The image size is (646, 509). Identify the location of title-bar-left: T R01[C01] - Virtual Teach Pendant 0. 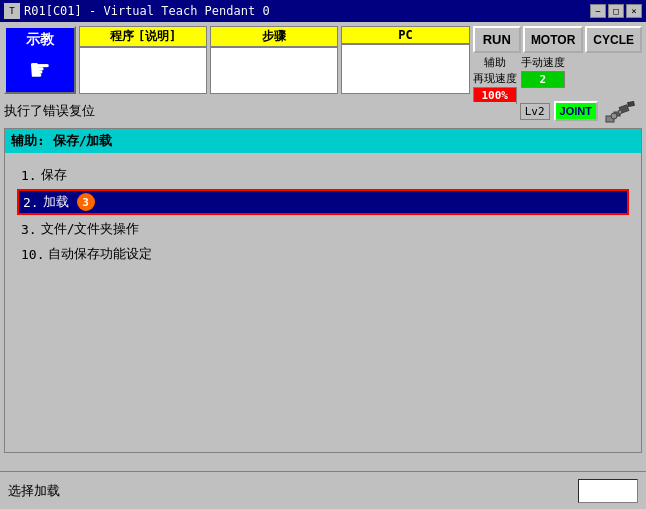
(137, 11).